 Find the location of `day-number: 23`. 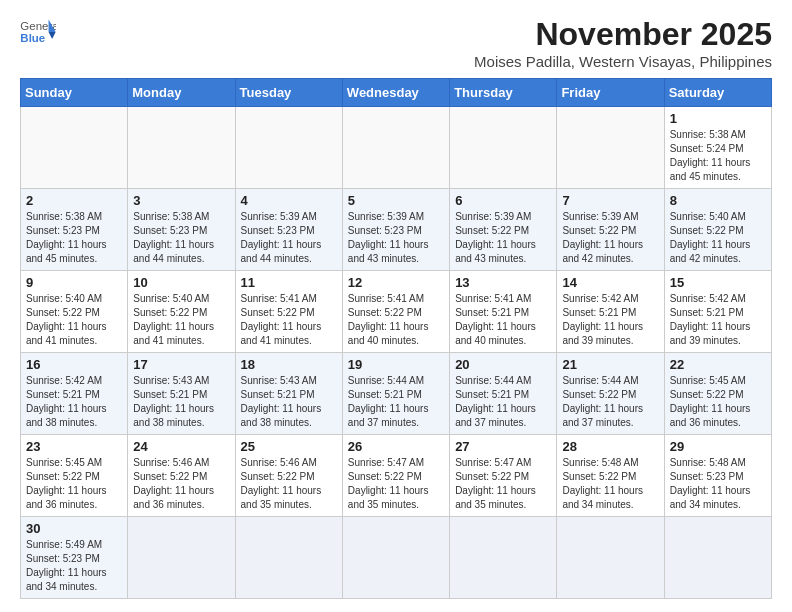

day-number: 23 is located at coordinates (74, 446).